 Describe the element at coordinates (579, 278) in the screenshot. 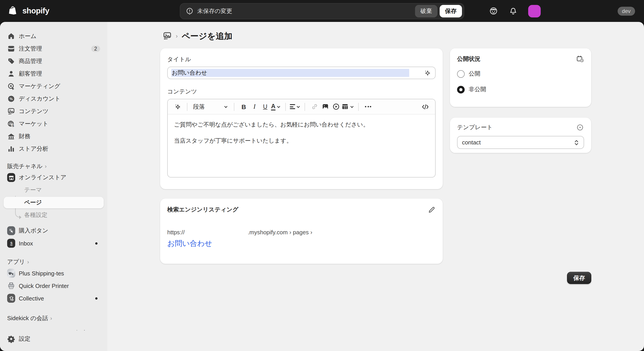

I see `save-button-bottom: 保存` at that location.